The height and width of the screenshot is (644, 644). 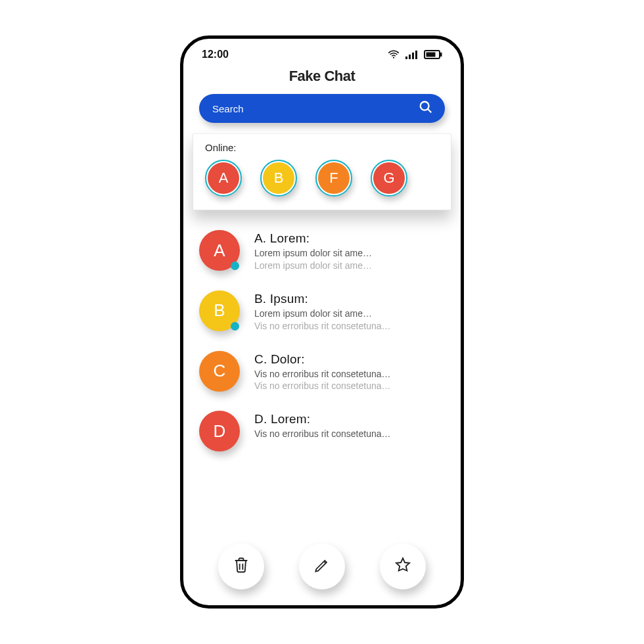 I want to click on online-avatar: A, so click(x=223, y=178).